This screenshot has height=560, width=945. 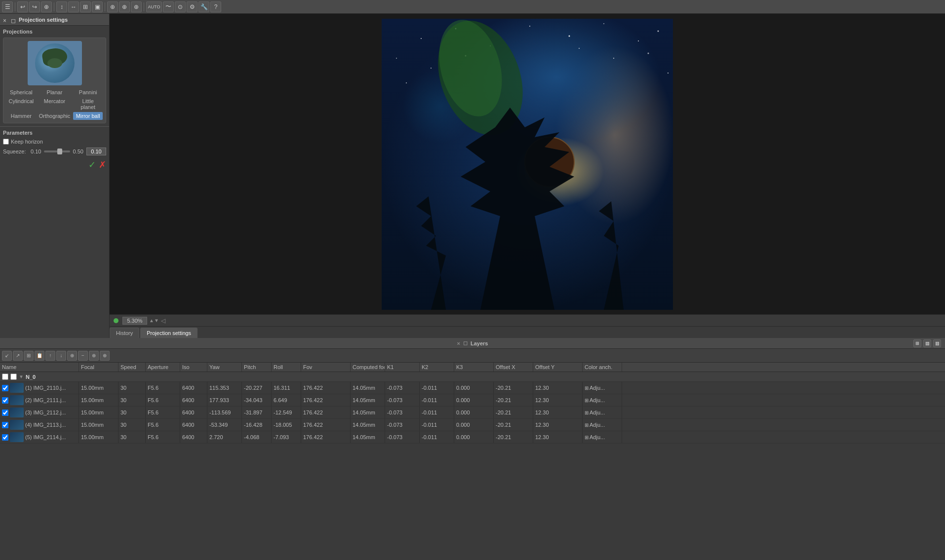 What do you see at coordinates (144, 321) in the screenshot?
I see `zoom-control: ▲▼ ◁` at bounding box center [144, 321].